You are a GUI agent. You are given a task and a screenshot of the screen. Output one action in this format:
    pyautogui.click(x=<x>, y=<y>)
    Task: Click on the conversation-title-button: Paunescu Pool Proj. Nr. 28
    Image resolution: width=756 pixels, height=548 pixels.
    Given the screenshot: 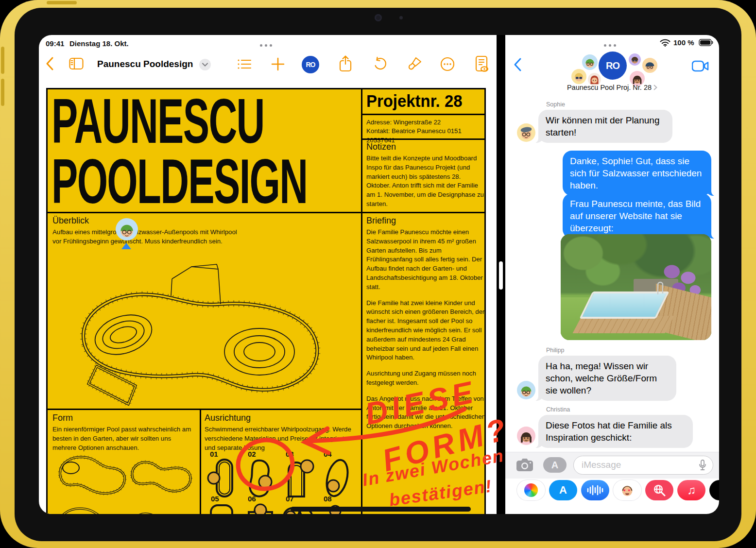 What is the action you would take?
    pyautogui.click(x=612, y=87)
    